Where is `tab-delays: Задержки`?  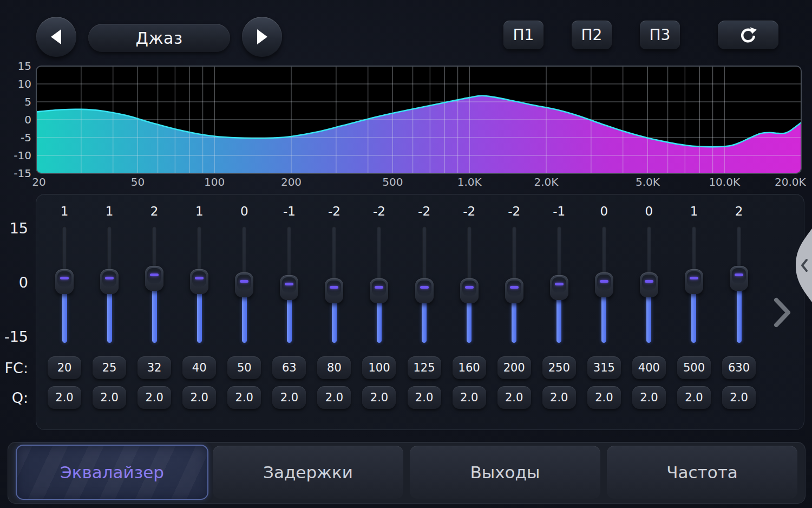 tab-delays: Задержки is located at coordinates (308, 472).